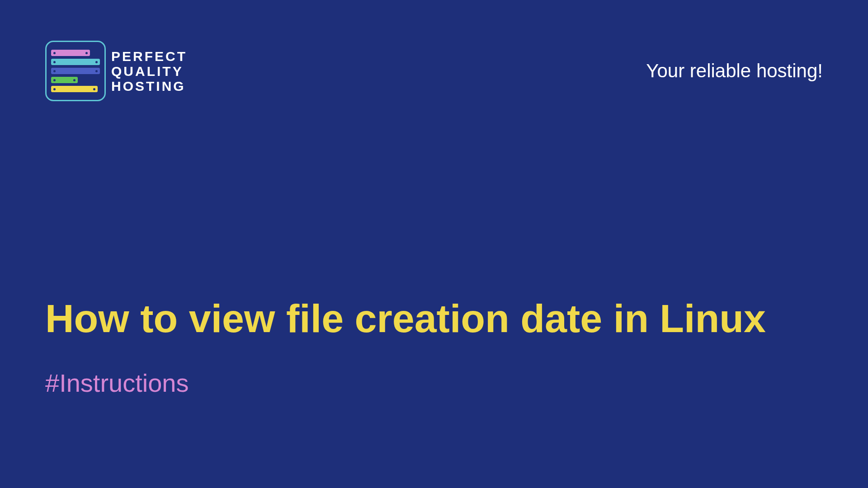  Describe the element at coordinates (75, 71) in the screenshot. I see `logo-icon` at that location.